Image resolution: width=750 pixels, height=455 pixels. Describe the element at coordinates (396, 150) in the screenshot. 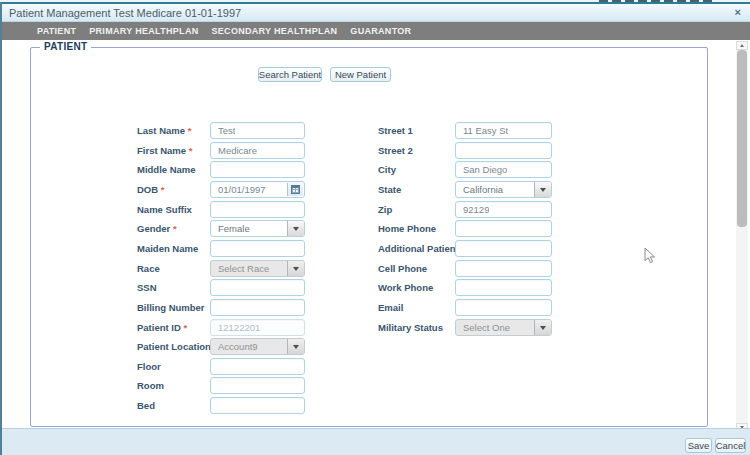

I see `street-2-label-text: Street 2` at that location.